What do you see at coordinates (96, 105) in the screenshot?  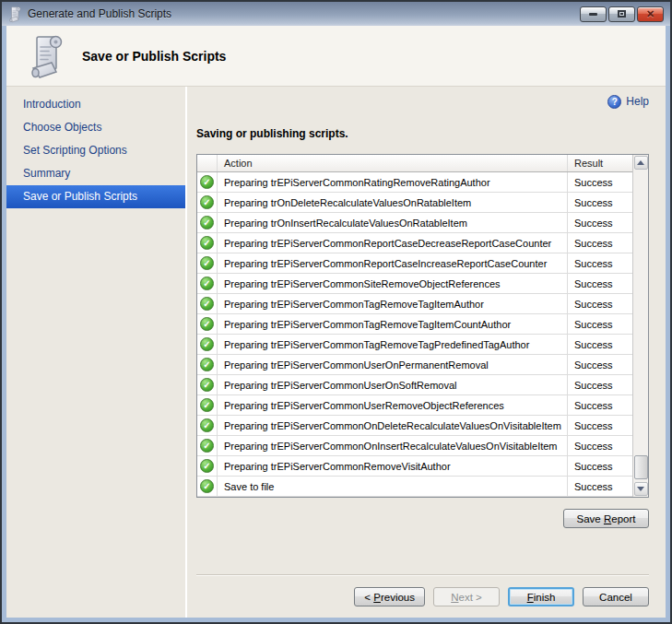 I see `sidebar-item-introduction: Introduction` at bounding box center [96, 105].